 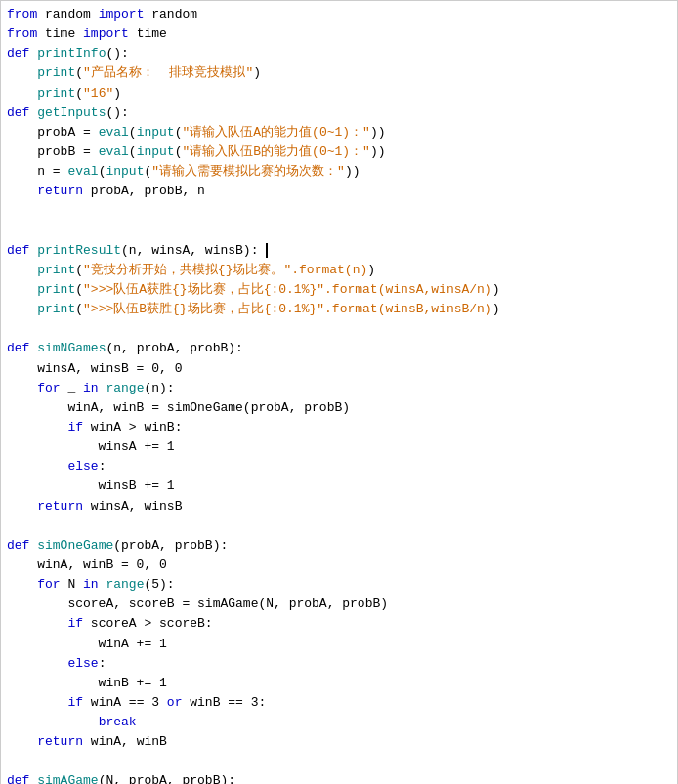 What do you see at coordinates (339, 703) in the screenshot?
I see `code-line-36: if winA == 3 or winB == 3:` at bounding box center [339, 703].